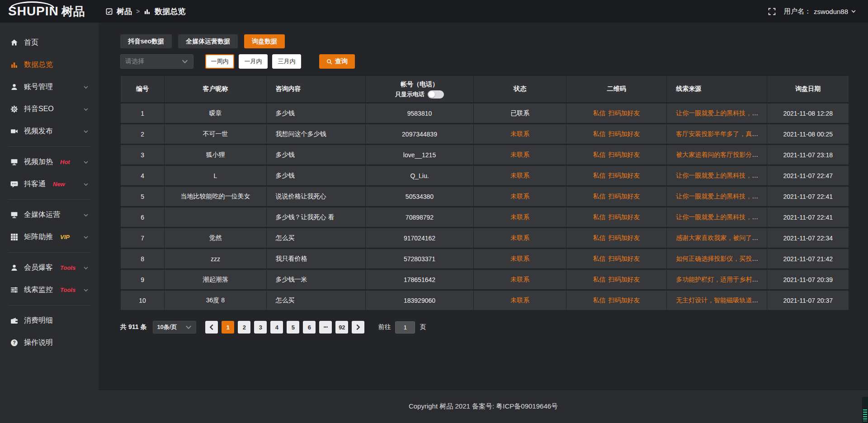 This screenshot has height=423, width=868. Describe the element at coordinates (220, 61) in the screenshot. I see `period-button-week: 一周内` at that location.